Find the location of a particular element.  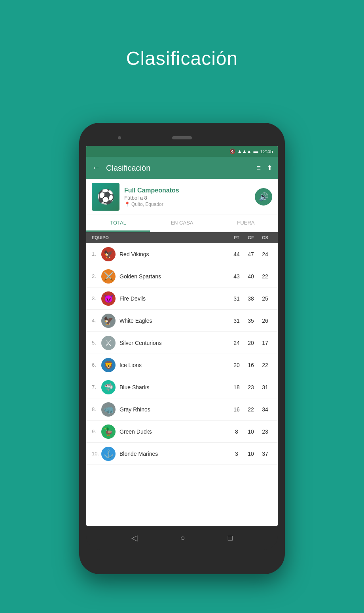

team-logo: 🦆 is located at coordinates (108, 432).